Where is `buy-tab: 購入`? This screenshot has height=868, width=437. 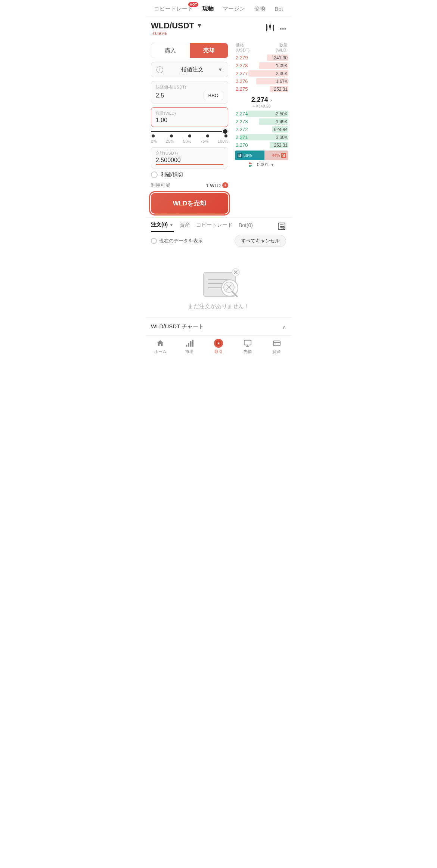
buy-tab: 購入 is located at coordinates (170, 51).